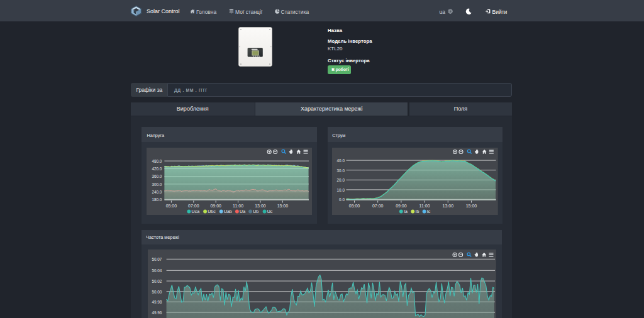  What do you see at coordinates (341, 170) in the screenshot?
I see `svg-text: 30.0` at bounding box center [341, 170].